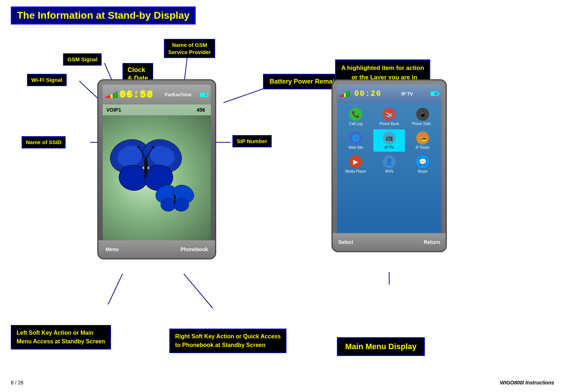 This screenshot has width=565, height=392. I want to click on left-softkey-label: Left Soft Key Action or MainMenu Access …, so click(61, 337).